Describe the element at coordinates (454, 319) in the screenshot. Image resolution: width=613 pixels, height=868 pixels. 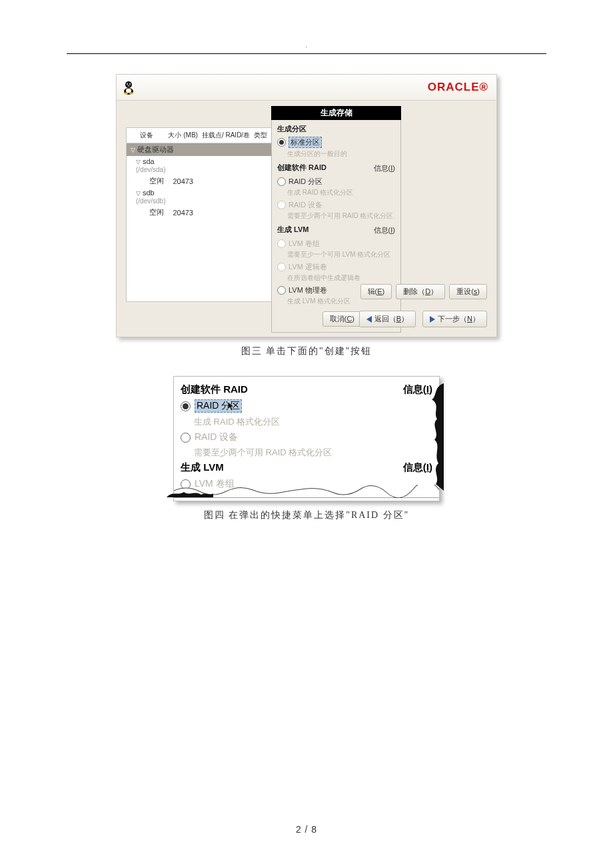
I see `next-button: 下一步（N）` at that location.